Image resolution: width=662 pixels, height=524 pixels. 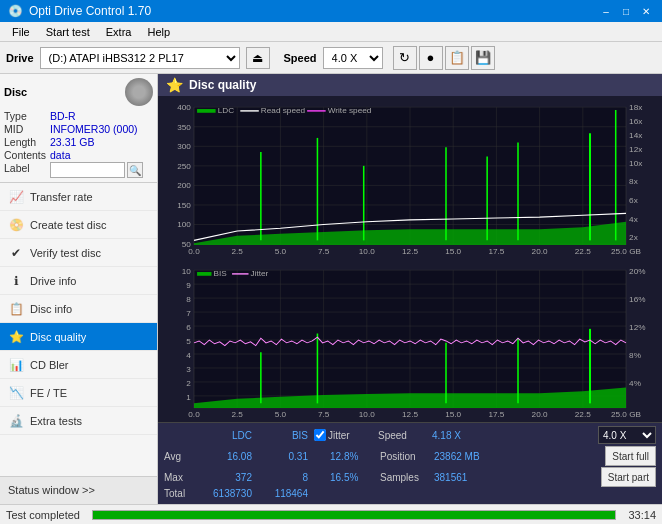 What do you see at coordinates (410, 494) in the screenshot?
I see `stats-total-row: Total 6138730 118464` at bounding box center [410, 494].